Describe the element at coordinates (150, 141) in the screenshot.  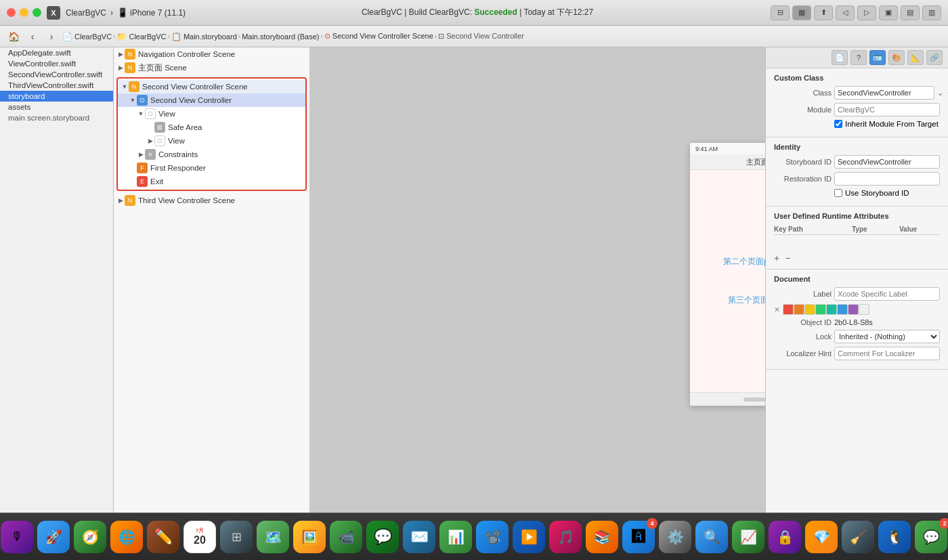
I see `expand-view-child: ▶` at that location.